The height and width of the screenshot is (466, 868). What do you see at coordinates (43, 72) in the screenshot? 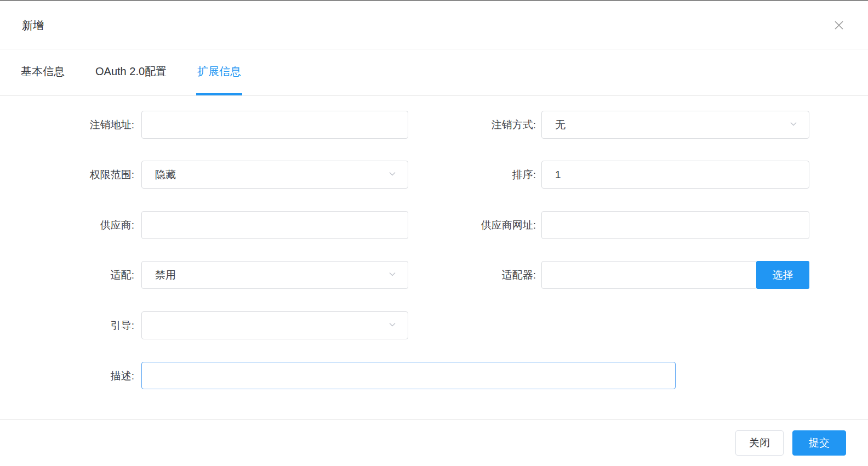
I see `tab-basic-info: 基本信息` at bounding box center [43, 72].